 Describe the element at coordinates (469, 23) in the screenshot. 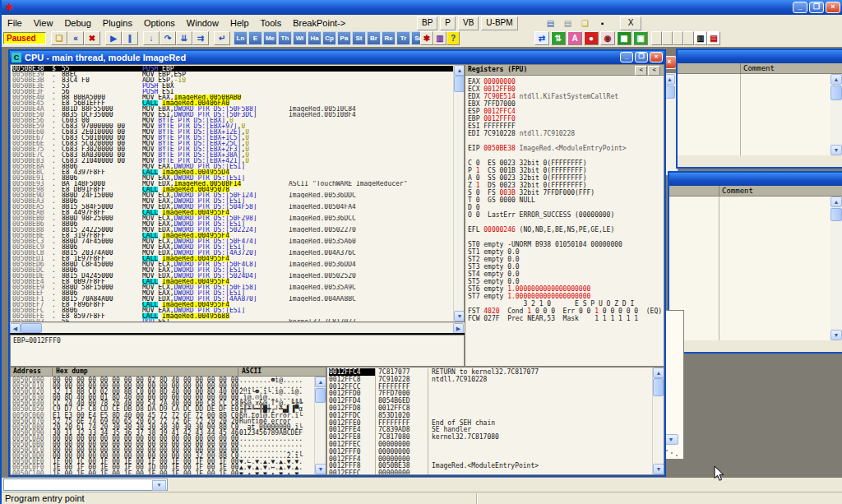

I see `menu-button-vb: VB` at that location.